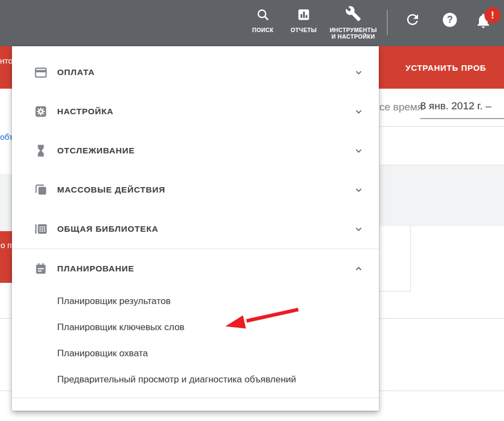 Image resolution: width=504 pixels, height=421 pixels. Describe the element at coordinates (195, 269) in the screenshot. I see `menu-section-planning: ПЛАНИРОВАНИЕ` at that location.